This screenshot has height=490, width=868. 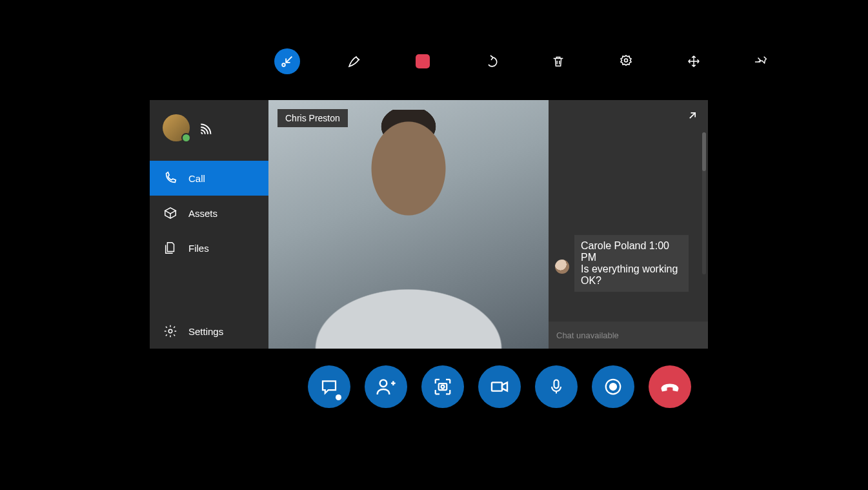 I want to click on call-bar, so click(x=500, y=387).